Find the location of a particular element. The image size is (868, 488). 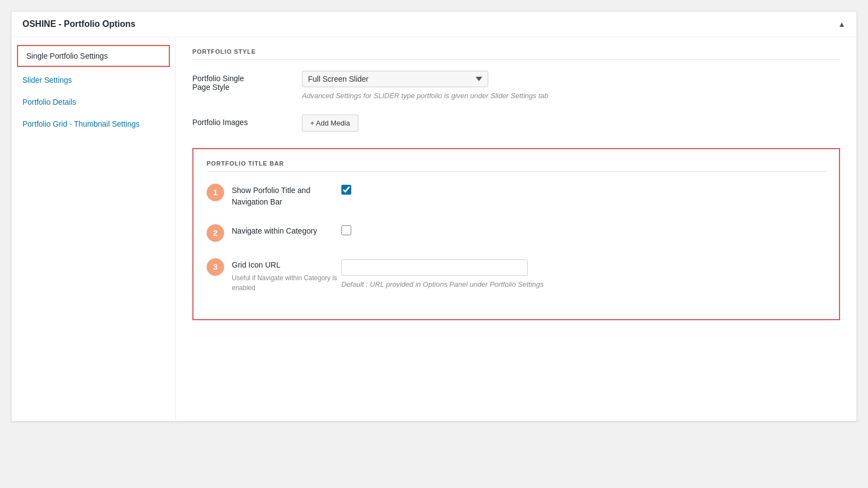

sidebar-item-single-portfolio-settings: Single Portfolio Settings is located at coordinates (93, 56).